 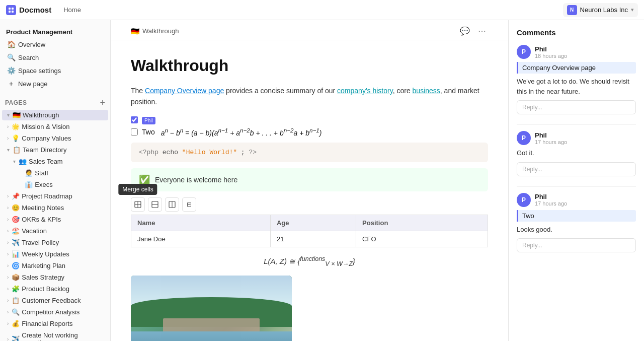 What do you see at coordinates (309, 231) in the screenshot?
I see `data-table: Name Age Position Jane Doe 21 CFO` at bounding box center [309, 231].